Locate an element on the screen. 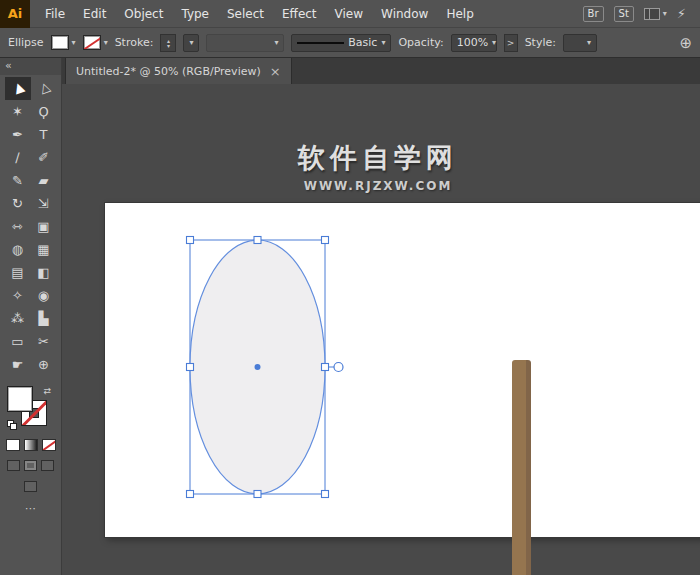 This screenshot has height=575, width=700. mesh-tool: ▤ is located at coordinates (18, 272).